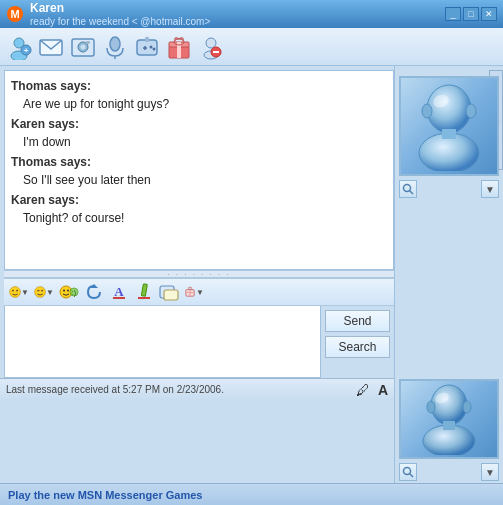 The width and height of the screenshot is (503, 505). What do you see at coordinates (162, 342) in the screenshot?
I see `message-input` at bounding box center [162, 342].